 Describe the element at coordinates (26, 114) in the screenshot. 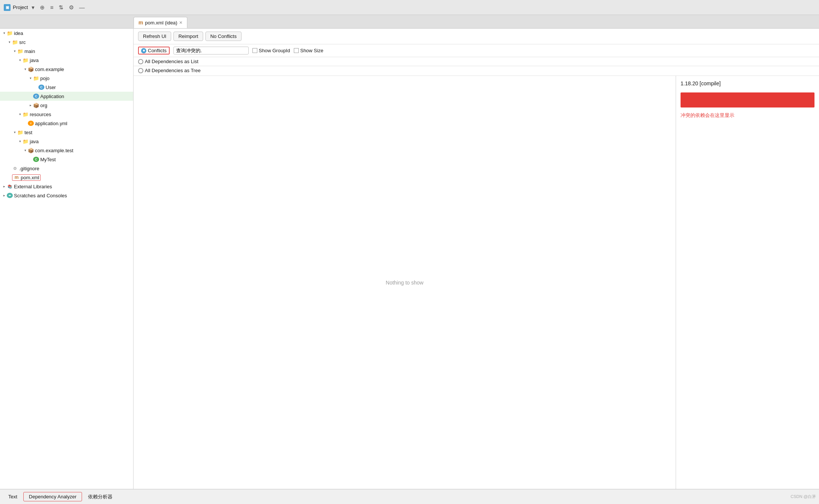

I see `resources-folder-icon: 📁` at that location.